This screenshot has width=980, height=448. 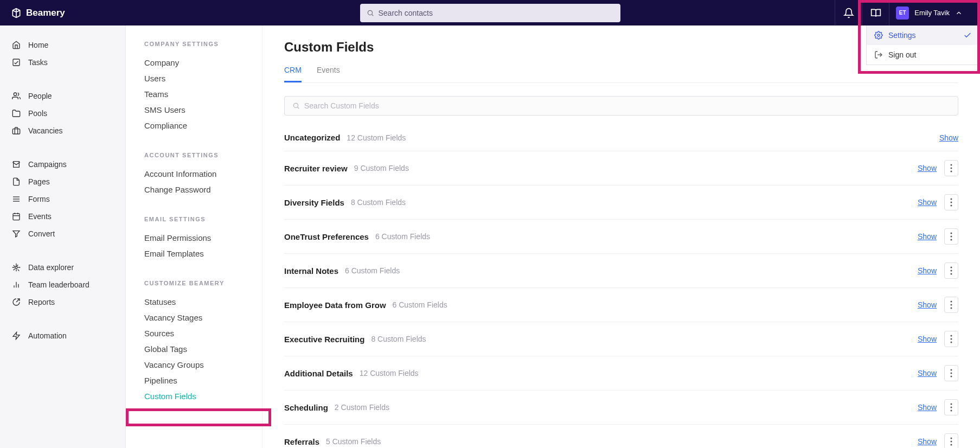 I want to click on events-icon, so click(x=16, y=216).